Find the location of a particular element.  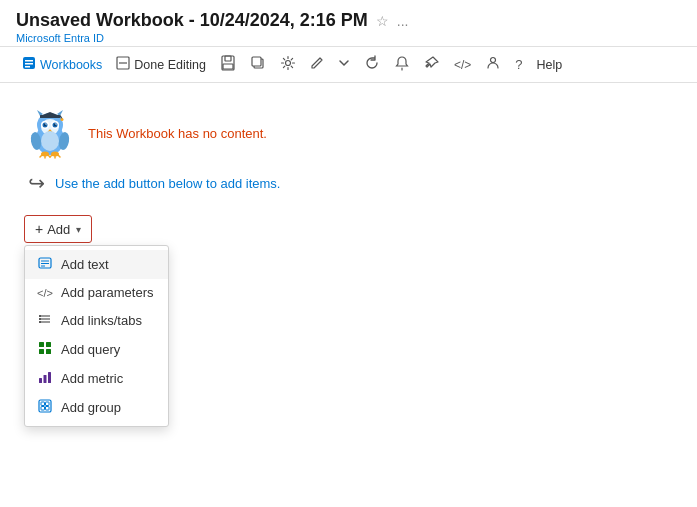

save-icon is located at coordinates (228, 64).